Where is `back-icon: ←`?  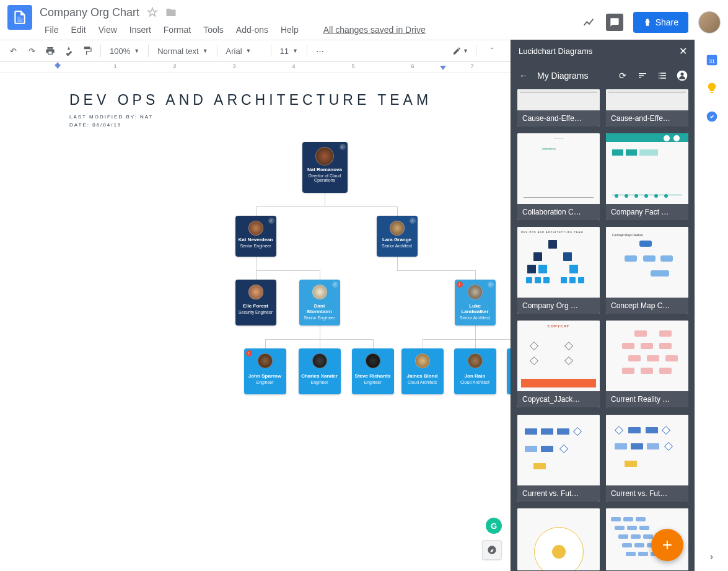 back-icon: ← is located at coordinates (524, 76).